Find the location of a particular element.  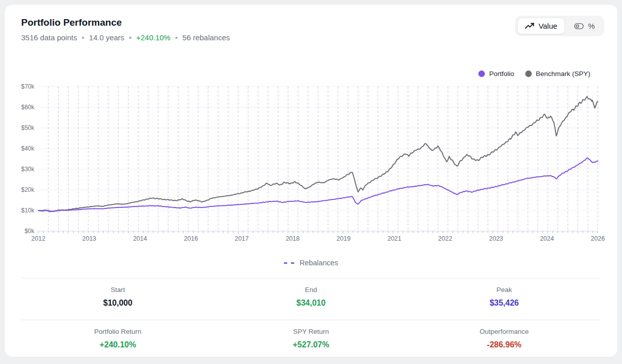

value-mode-button: Value is located at coordinates (541, 26).